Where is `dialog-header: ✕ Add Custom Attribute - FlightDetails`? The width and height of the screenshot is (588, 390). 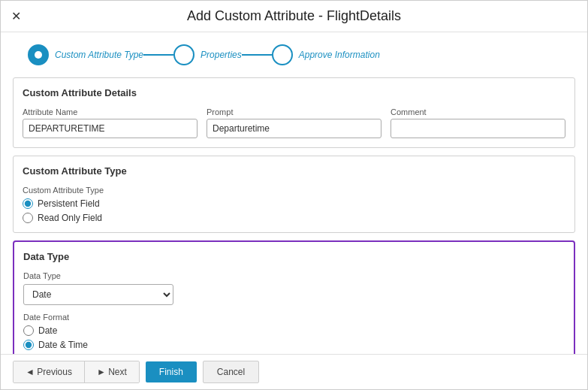
dialog-header: ✕ Add Custom Attribute - FlightDetails is located at coordinates (294, 17).